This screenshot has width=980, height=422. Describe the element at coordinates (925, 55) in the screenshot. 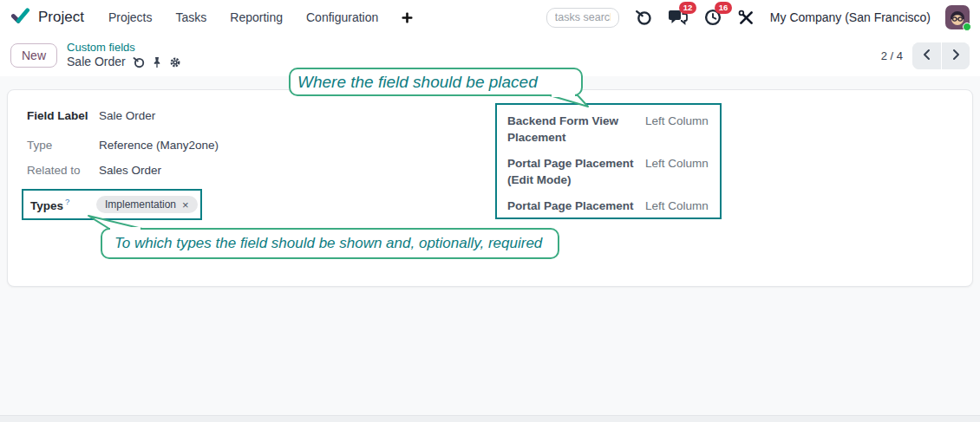

I see `pager: 2 / 4` at that location.